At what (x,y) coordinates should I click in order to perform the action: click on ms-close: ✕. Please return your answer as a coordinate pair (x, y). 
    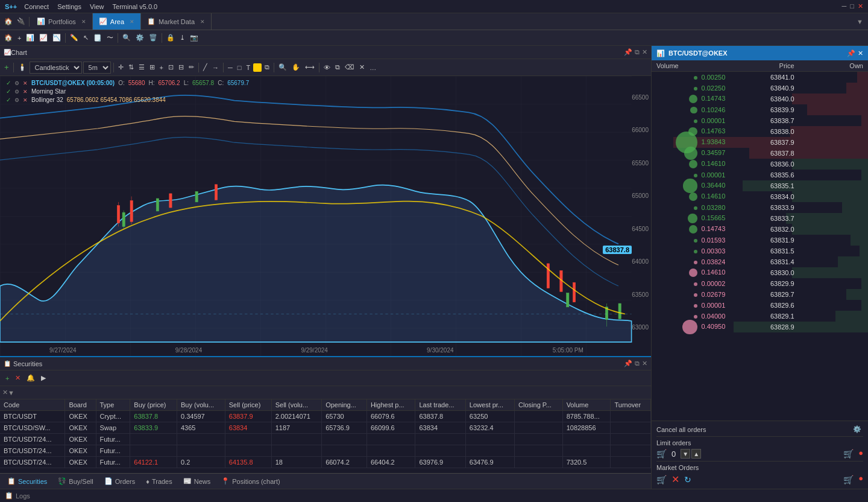
    Looking at the image, I should click on (25, 92).